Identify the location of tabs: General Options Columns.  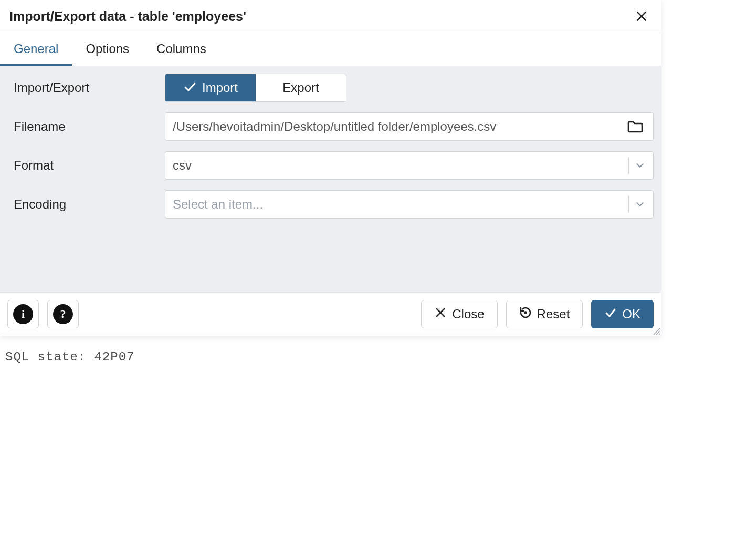
(331, 49).